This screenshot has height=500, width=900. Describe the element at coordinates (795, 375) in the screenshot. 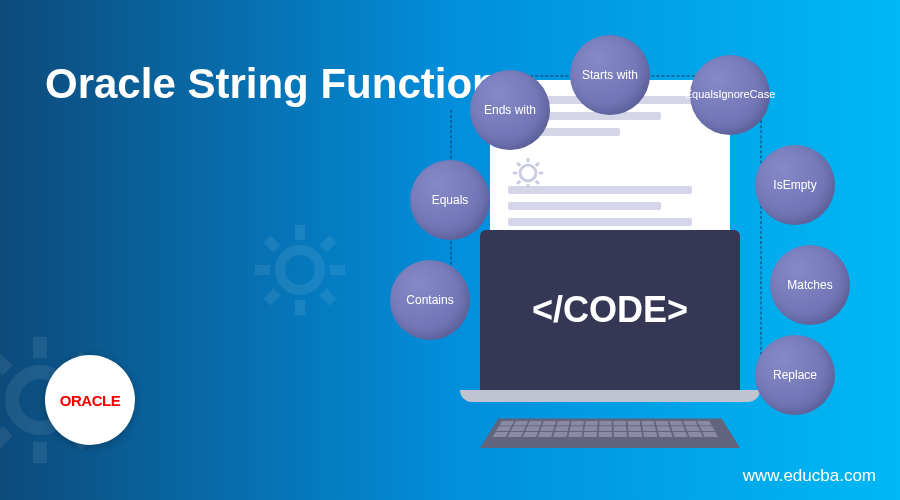

I see `bubble-replace: Replace` at that location.